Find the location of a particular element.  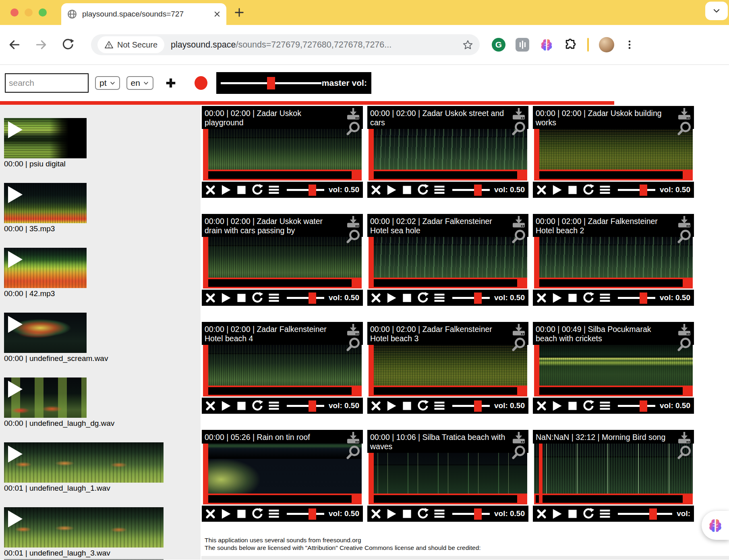

language-select-secondary: en is located at coordinates (140, 83).